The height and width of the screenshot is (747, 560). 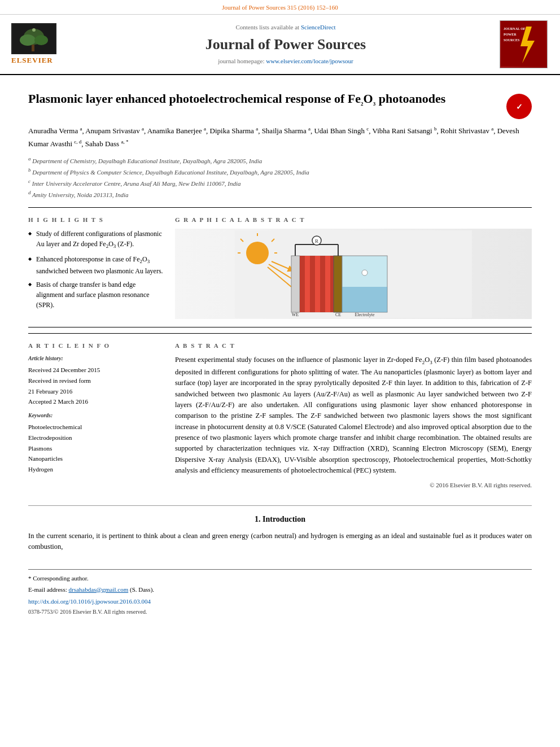 I want to click on keywords-label: Keywords:, so click(x=96, y=416).